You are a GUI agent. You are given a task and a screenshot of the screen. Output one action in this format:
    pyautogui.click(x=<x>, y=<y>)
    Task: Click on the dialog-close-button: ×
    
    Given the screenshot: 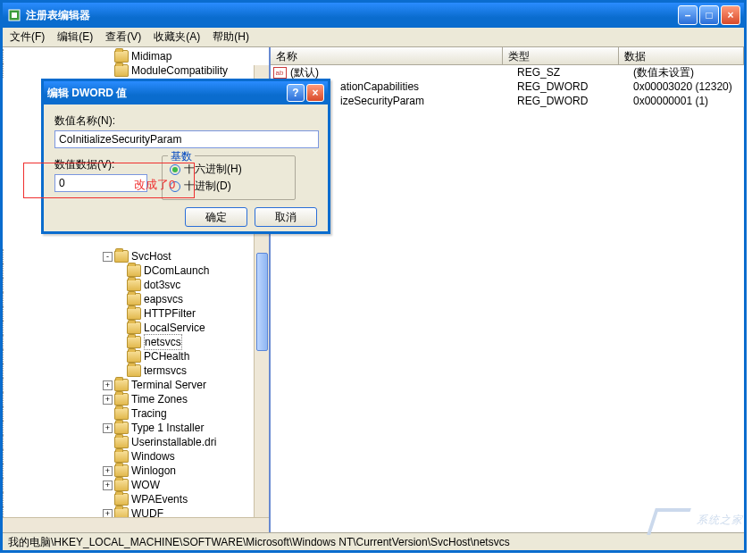 What is the action you would take?
    pyautogui.click(x=315, y=93)
    